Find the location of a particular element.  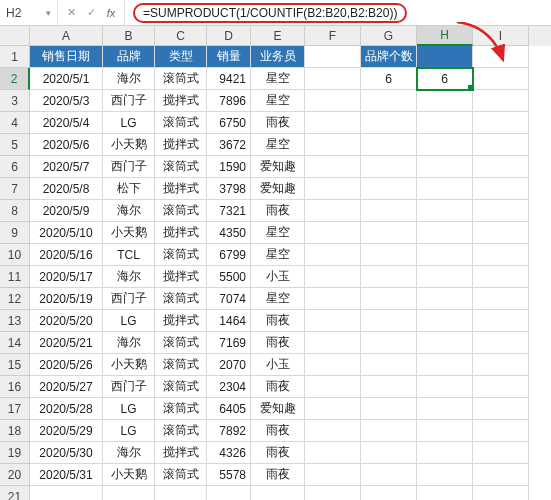

data-cell: 2020/5/10 is located at coordinates (66, 233).